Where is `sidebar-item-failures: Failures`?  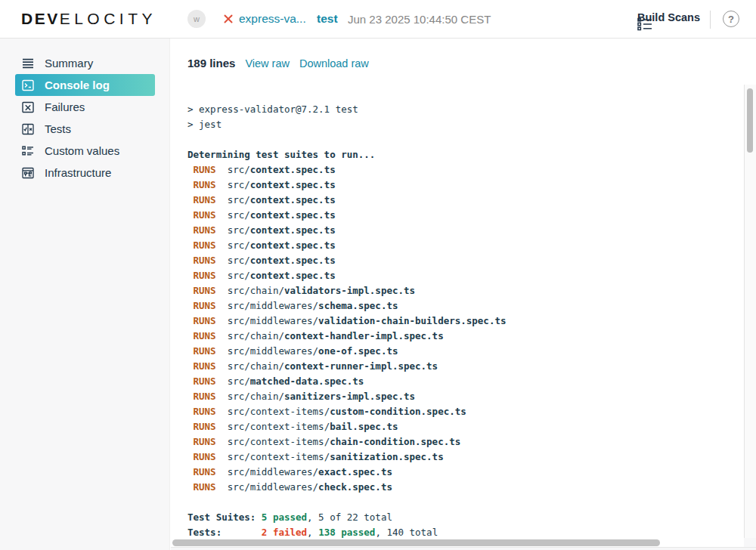 sidebar-item-failures: Failures is located at coordinates (85, 107).